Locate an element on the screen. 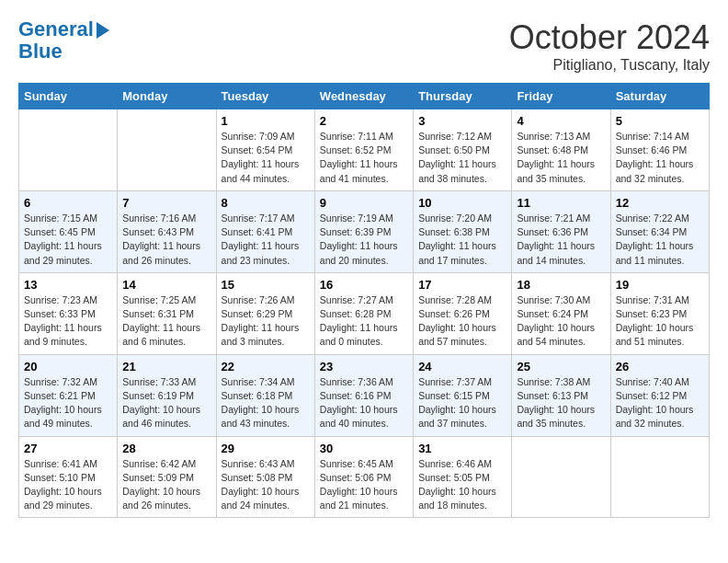 The width and height of the screenshot is (728, 563). calendar-week-row: 13Sunrise: 7:23 AM Sunset: 6:33 PM Dayli… is located at coordinates (364, 313).